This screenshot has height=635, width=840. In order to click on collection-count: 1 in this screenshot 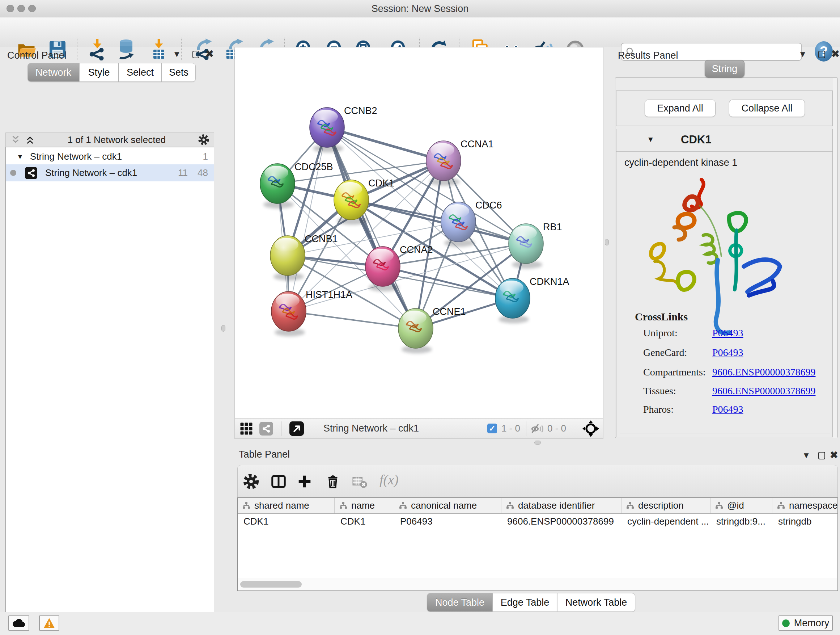, I will do `click(205, 157)`.